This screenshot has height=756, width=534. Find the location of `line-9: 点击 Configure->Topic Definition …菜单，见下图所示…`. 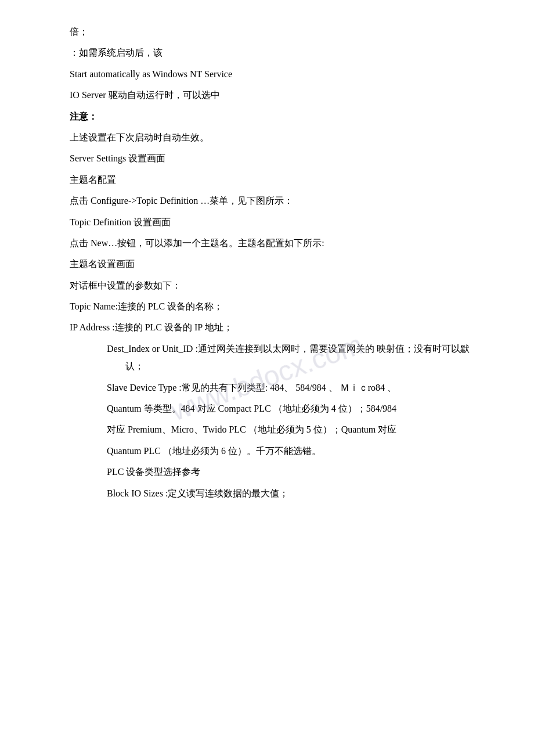

line-9: 点击 Configure->Topic Definition …菜单，见下图所示… is located at coordinates (279, 201).